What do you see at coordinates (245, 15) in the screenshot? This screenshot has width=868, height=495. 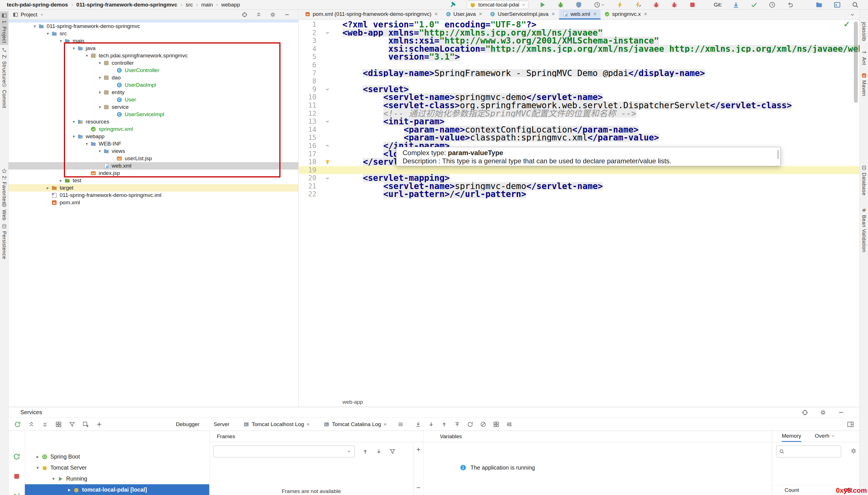 I see `locate-file-icon` at bounding box center [245, 15].